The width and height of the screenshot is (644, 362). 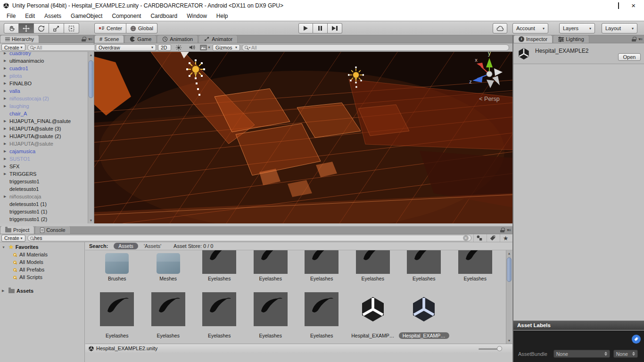 What do you see at coordinates (165, 48) in the screenshot?
I see `2d-toggle-button: 2D` at bounding box center [165, 48].